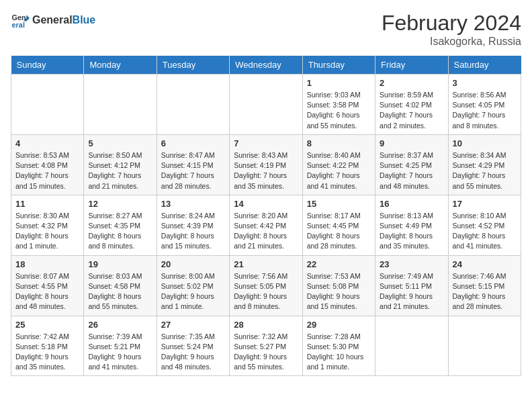  I want to click on cell-content: Sunrise: 7:28 AMSunset: 5:30 PMDaylight:…, so click(339, 352).